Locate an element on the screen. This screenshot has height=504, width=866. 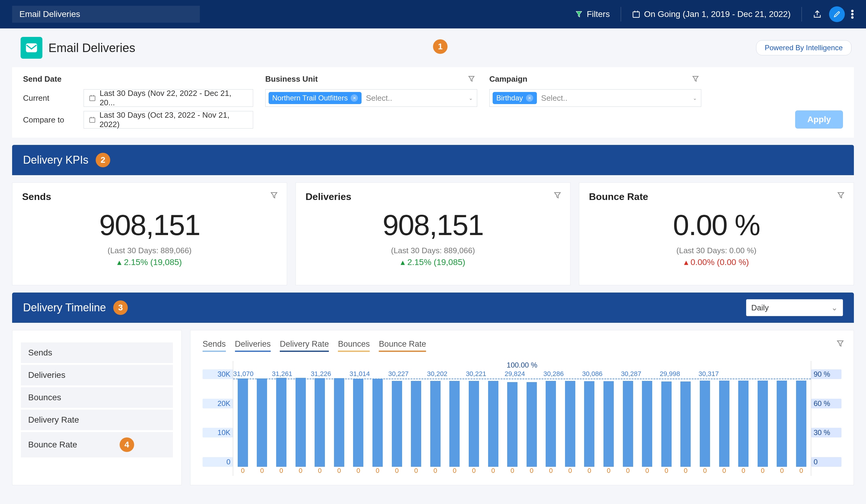
timeline-metric-item: Sends is located at coordinates (97, 353).